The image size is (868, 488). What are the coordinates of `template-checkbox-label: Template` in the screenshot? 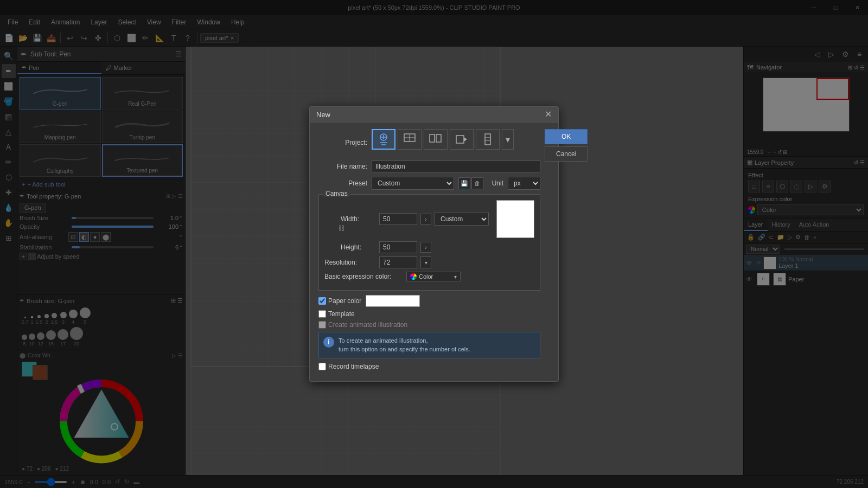 It's located at (336, 314).